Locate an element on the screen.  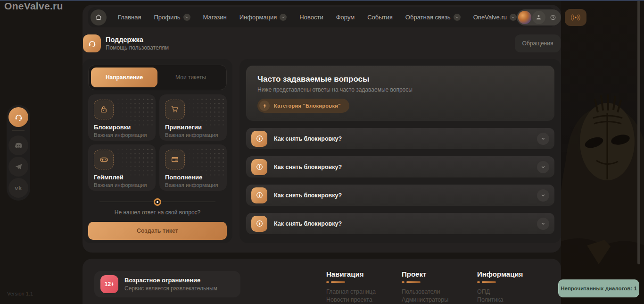
broadcast-button is located at coordinates (576, 17).